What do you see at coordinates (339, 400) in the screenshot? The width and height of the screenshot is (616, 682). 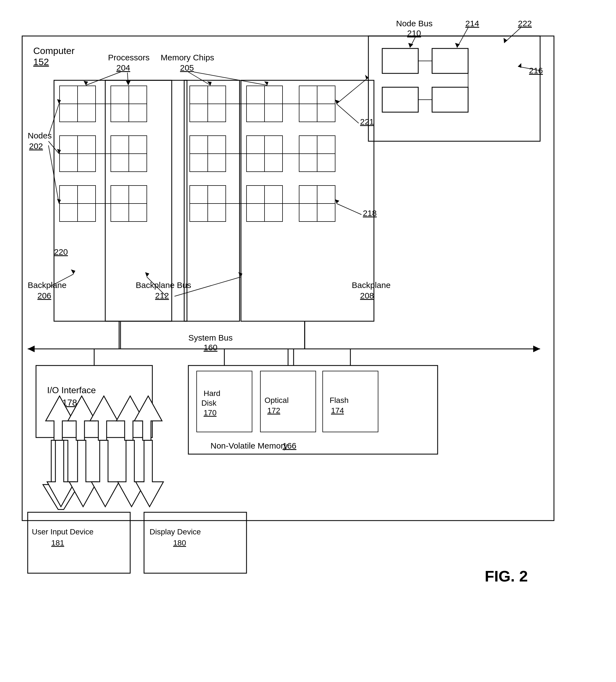 I see `svg-text: Flash` at bounding box center [339, 400].